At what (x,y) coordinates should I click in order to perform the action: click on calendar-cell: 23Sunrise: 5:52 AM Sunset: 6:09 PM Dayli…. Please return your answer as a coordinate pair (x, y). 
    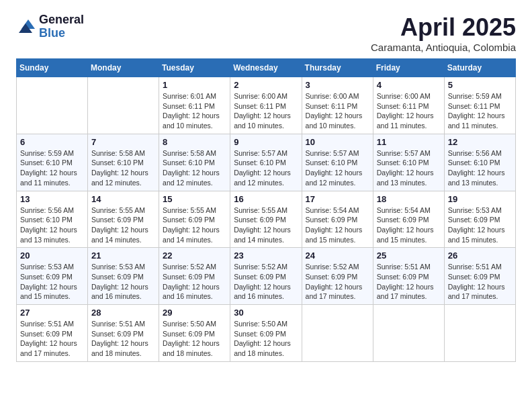
    Looking at the image, I should click on (266, 277).